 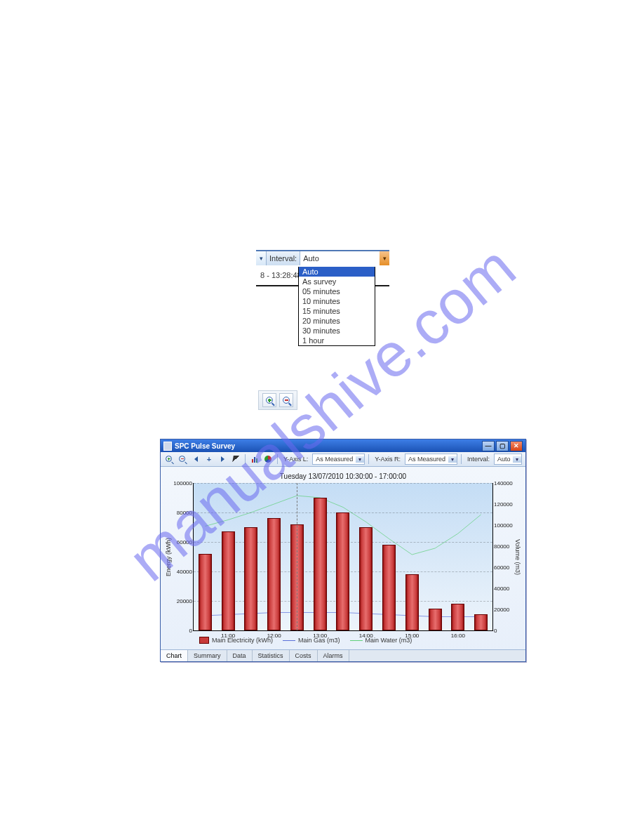 What do you see at coordinates (343, 656) in the screenshot?
I see `chart-tabs: Chart Summary Data Statistics Costs Alar…` at bounding box center [343, 656].